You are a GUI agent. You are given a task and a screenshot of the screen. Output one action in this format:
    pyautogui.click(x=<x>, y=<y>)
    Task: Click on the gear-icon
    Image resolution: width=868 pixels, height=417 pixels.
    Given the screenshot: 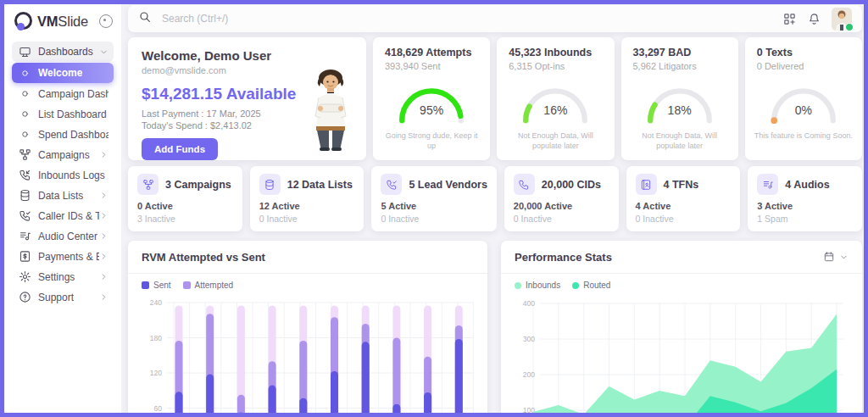 What is the action you would take?
    pyautogui.click(x=25, y=277)
    